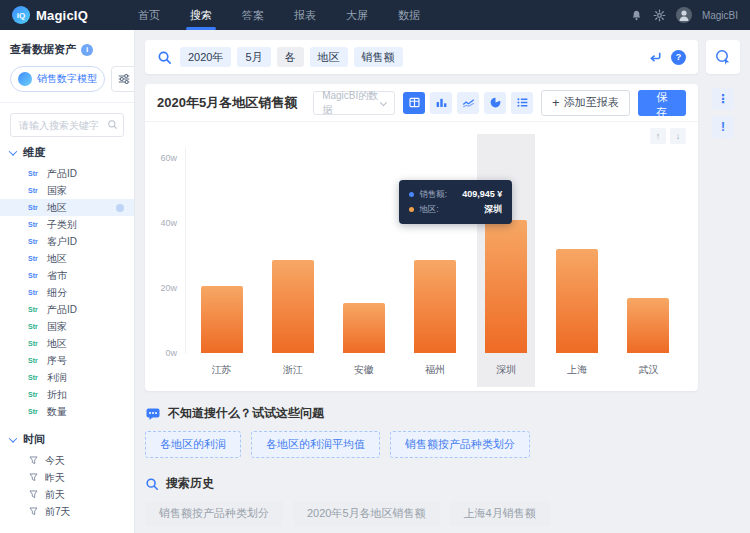 This screenshot has width=750, height=533. What do you see at coordinates (506, 250) in the screenshot?
I see `bar-column: 深圳` at bounding box center [506, 250].